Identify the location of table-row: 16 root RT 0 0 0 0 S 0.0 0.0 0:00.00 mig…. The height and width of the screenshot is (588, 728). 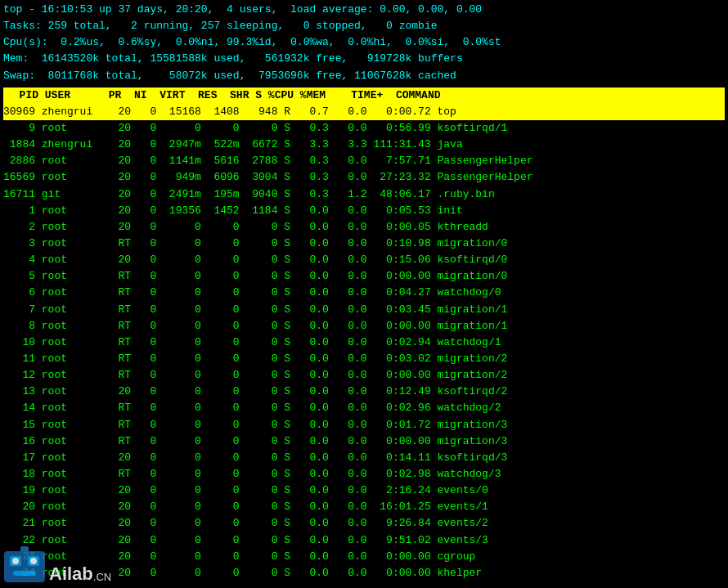
(364, 442).